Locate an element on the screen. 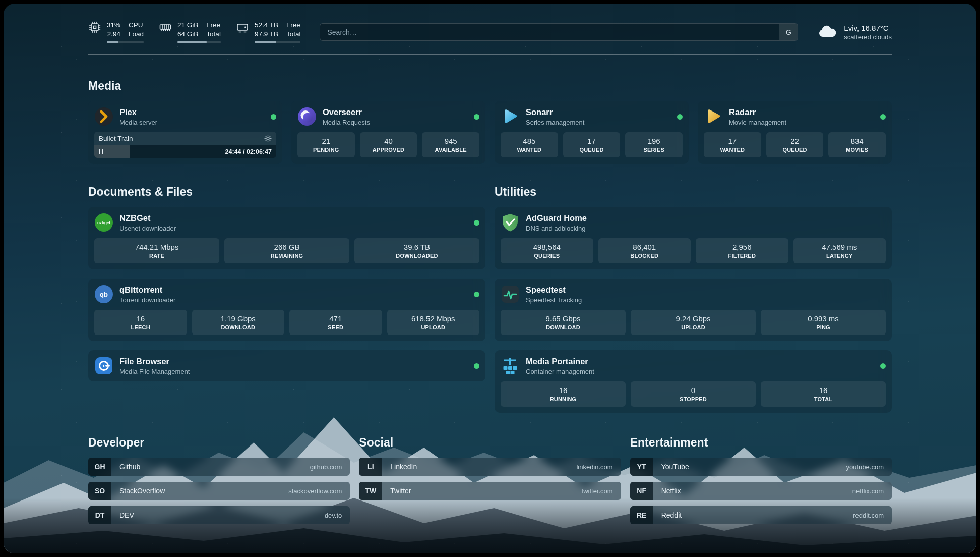 The image size is (980, 557). service-card-speedtest: Speedtest Speedtest Tracking 9.65 GbpsDO… is located at coordinates (693, 310).